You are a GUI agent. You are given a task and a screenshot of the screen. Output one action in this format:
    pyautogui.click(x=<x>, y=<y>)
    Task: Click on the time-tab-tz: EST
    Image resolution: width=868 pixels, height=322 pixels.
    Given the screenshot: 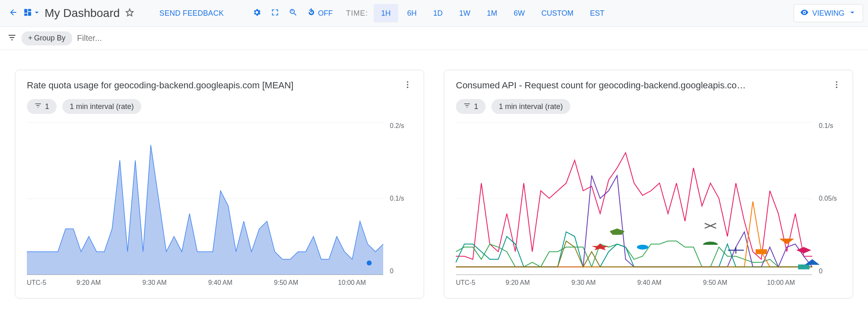 What is the action you would take?
    pyautogui.click(x=597, y=13)
    